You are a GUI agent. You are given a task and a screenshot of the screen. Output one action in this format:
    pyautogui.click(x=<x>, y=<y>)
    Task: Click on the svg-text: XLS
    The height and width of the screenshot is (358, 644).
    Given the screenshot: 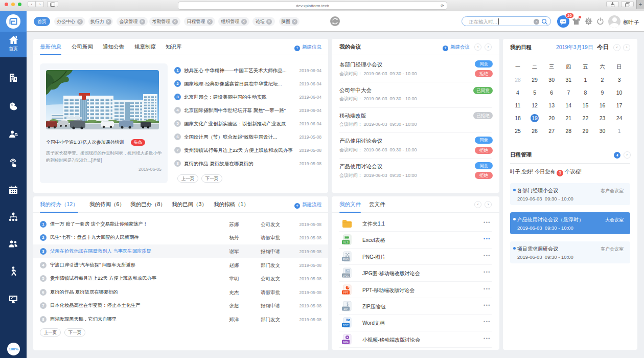 What is the action you would take?
    pyautogui.click(x=346, y=242)
    